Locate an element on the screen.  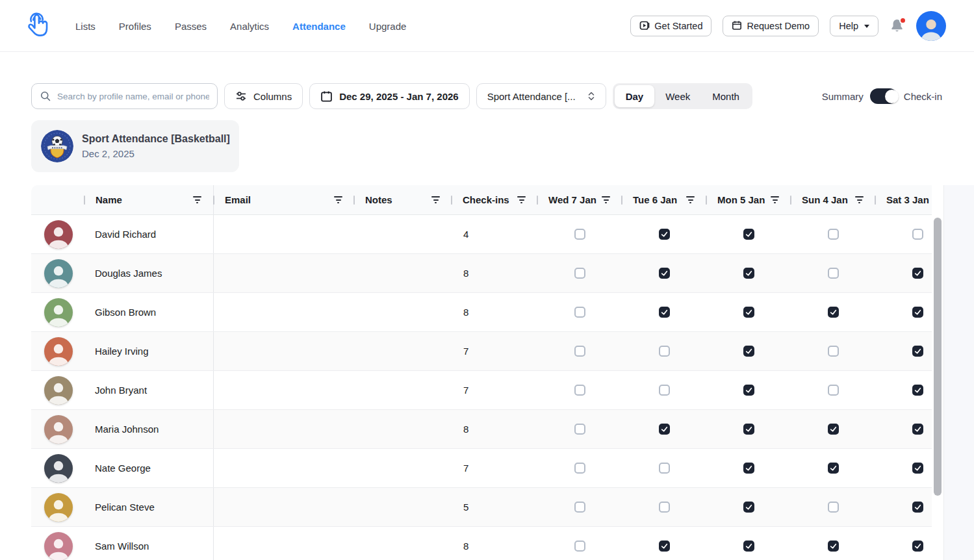
name-cell: John Bryant is located at coordinates (149, 390).